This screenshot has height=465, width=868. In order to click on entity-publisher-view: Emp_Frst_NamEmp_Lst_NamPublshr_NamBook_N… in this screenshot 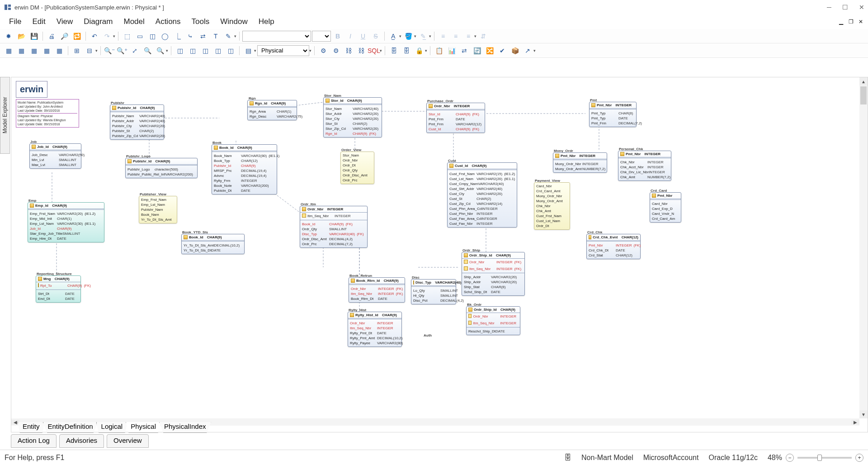, I will do `click(158, 210)`.